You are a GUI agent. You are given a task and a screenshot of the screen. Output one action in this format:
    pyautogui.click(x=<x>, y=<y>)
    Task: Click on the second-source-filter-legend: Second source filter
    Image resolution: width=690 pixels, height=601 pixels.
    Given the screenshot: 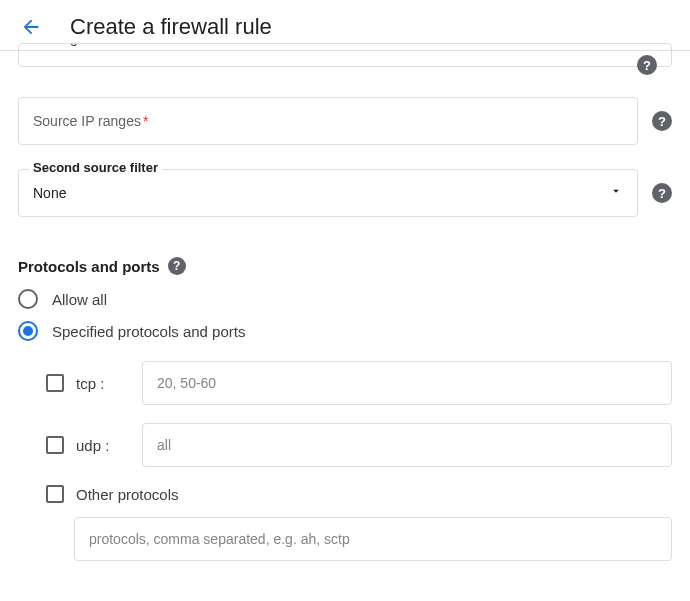 What is the action you would take?
    pyautogui.click(x=96, y=168)
    